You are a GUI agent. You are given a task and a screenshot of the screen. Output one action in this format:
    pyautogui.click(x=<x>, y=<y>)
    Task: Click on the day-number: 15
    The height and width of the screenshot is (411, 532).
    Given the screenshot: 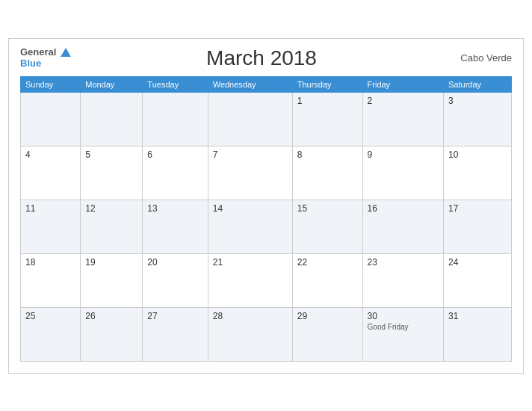 What is the action you would take?
    pyautogui.click(x=327, y=208)
    